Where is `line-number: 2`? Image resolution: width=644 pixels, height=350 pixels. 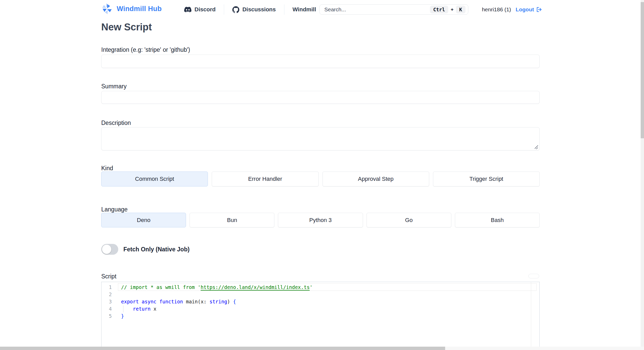
line-number: 2 is located at coordinates (107, 294).